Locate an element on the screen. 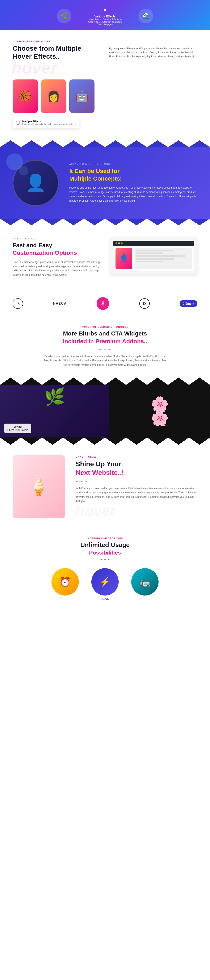 This screenshot has height=980, width=210. custom-title: Fast and Easy Customization Options is located at coordinates (56, 249).